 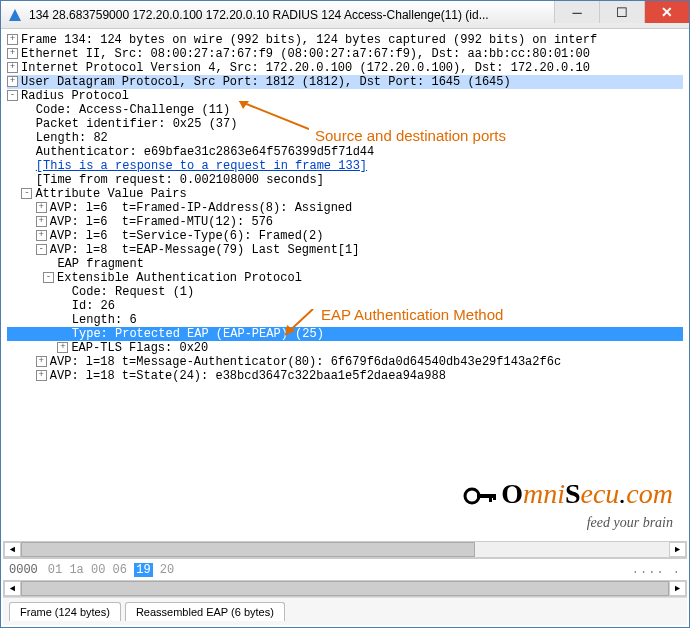 What do you see at coordinates (65, 612) in the screenshot?
I see `tab-frame-bytes: Frame (124 bytes)` at bounding box center [65, 612].